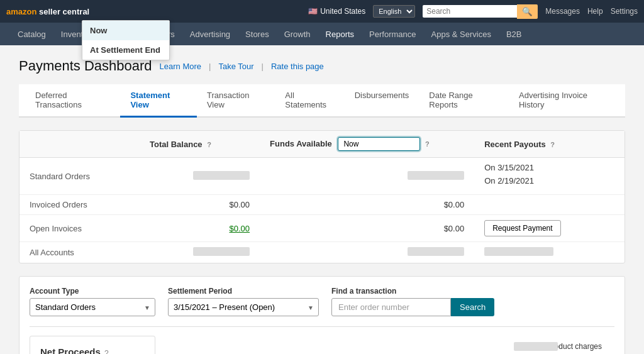  I want to click on product-charges-placeholder, so click(536, 347).